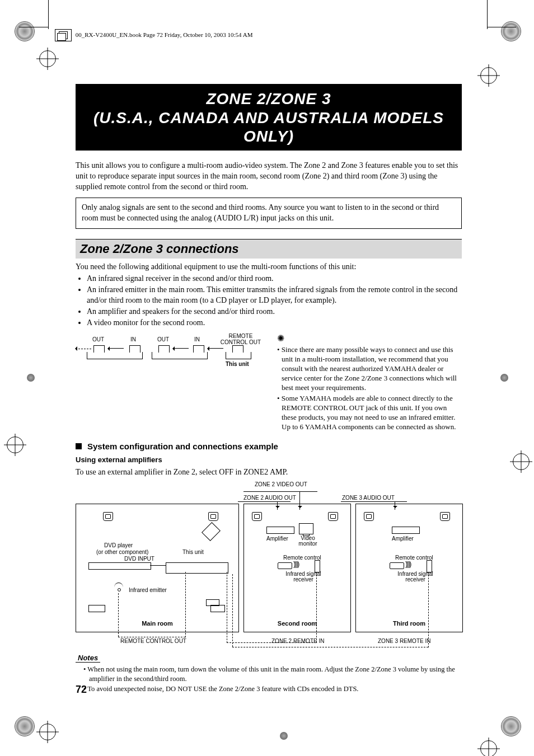  What do you see at coordinates (274, 323) in the screenshot?
I see `list-item: A video monitor for the second room.` at bounding box center [274, 323].